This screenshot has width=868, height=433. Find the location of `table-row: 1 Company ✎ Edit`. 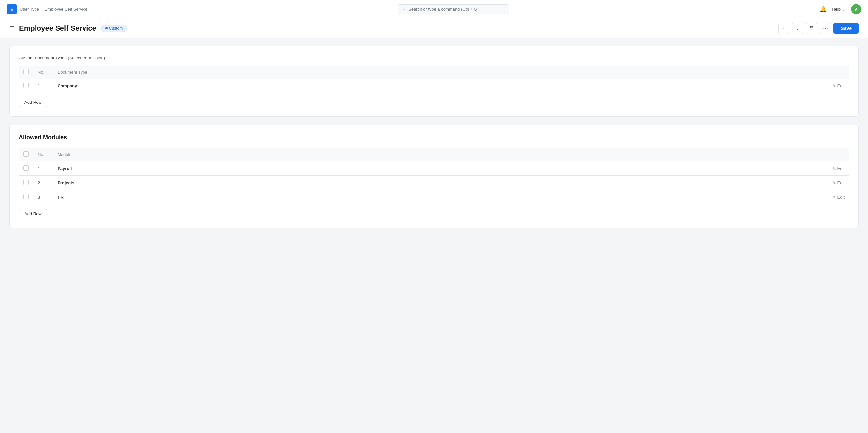

table-row: 1 Company ✎ Edit is located at coordinates (434, 86).